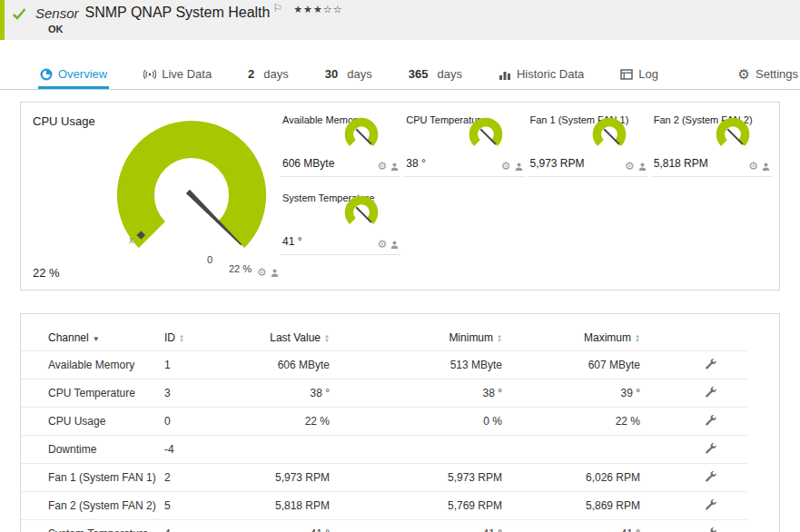  Describe the element at coordinates (283, 338) in the screenshot. I see `column-header-last-value: Last Value▲▼` at that location.